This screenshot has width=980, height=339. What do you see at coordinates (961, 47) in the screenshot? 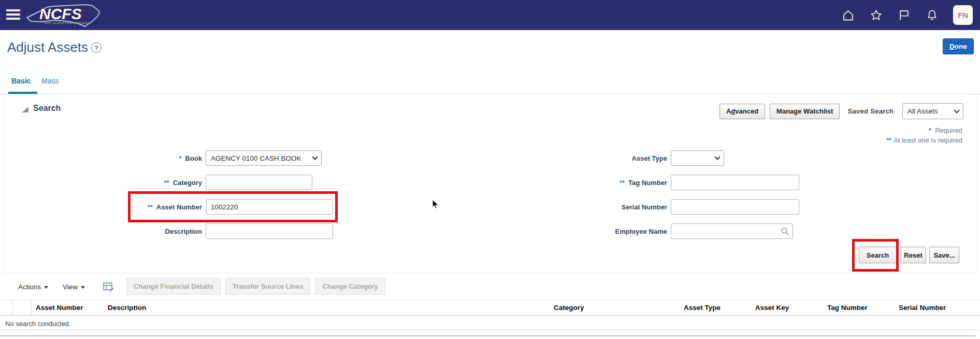
I see `done-button-label: one` at bounding box center [961, 47].